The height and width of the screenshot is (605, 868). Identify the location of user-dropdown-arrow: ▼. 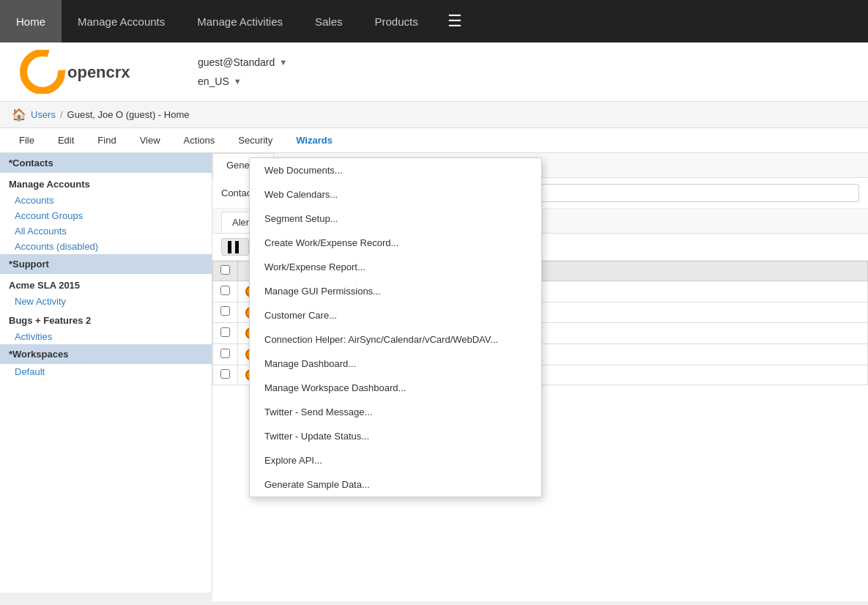
(283, 62).